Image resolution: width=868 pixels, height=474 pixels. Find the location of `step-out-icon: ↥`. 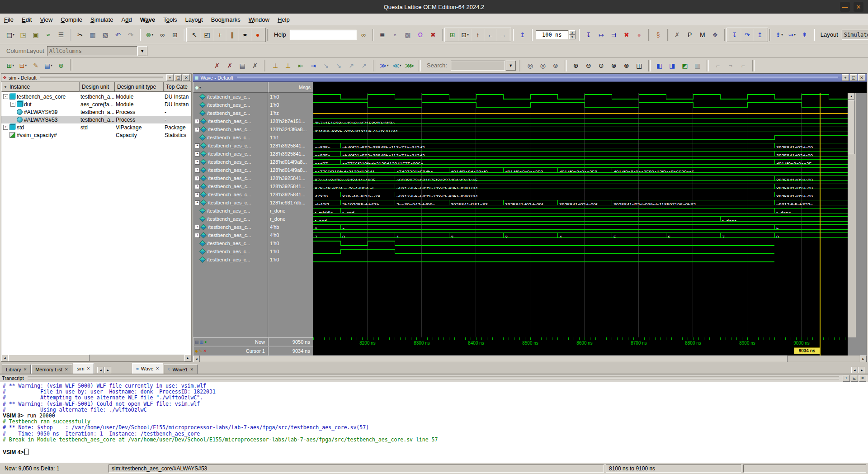

step-out-icon: ↥ is located at coordinates (760, 35).